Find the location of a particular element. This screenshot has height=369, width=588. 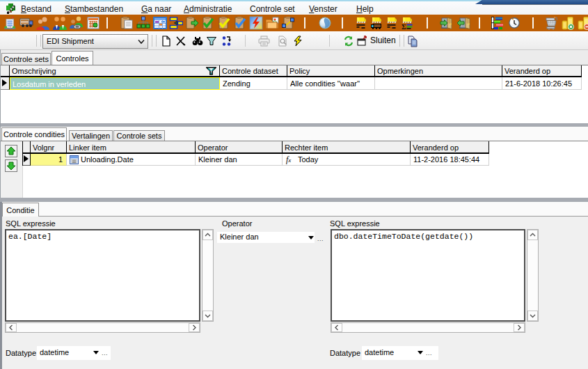

svg-text: Σ is located at coordinates (404, 26).